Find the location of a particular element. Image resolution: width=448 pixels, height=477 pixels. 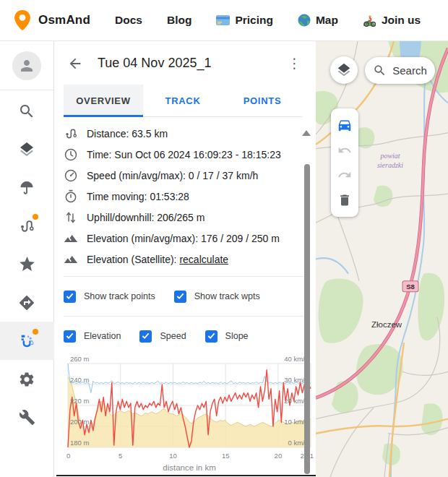

scrollbar-up-arrow is located at coordinates (306, 133).